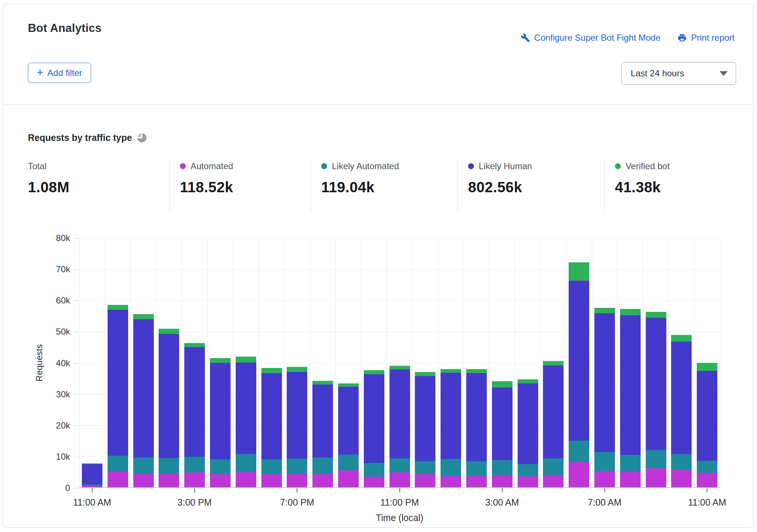  What do you see at coordinates (272, 428) in the screenshot?
I see `bar-6-00-pm` at bounding box center [272, 428].